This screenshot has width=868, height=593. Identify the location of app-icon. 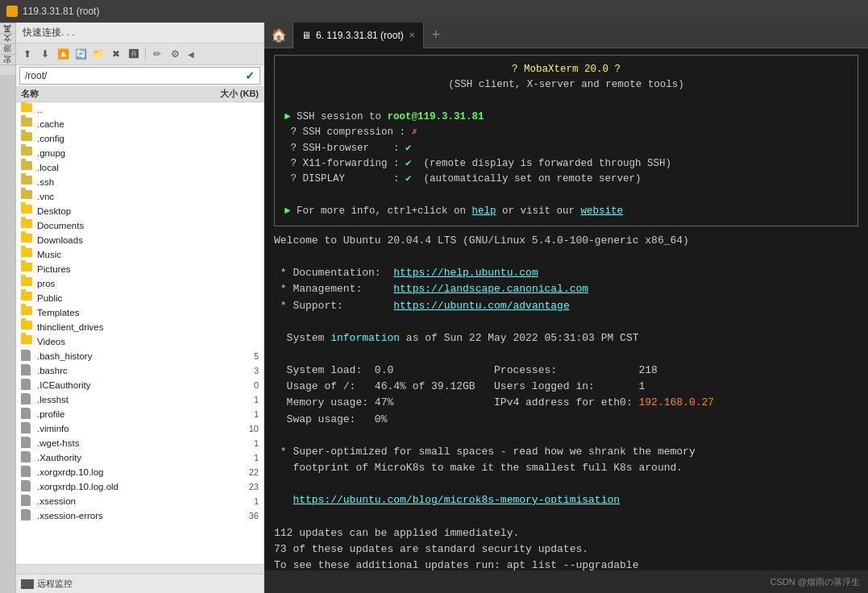
(12, 11).